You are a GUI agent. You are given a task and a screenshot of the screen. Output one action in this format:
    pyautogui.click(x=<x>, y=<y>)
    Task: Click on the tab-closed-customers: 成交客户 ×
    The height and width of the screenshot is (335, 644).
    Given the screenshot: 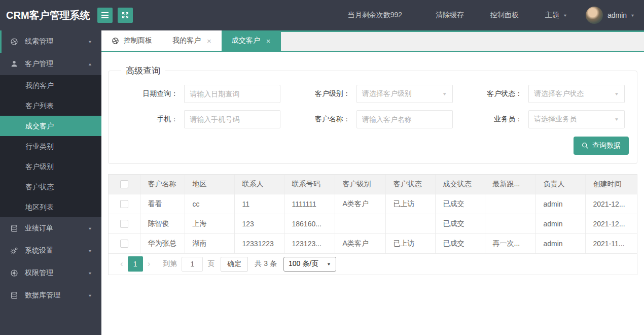 What is the action you would take?
    pyautogui.click(x=252, y=41)
    